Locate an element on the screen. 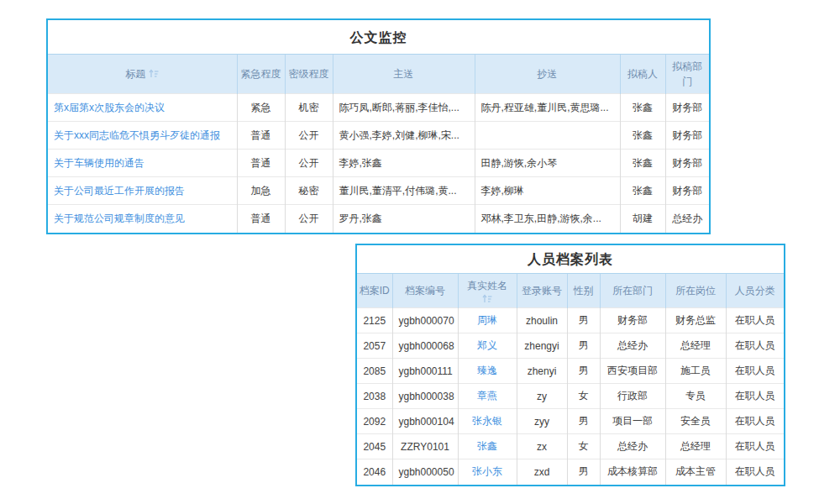 This screenshot has width=840, height=504. table-cell: 关于公司最近工作开展的报告 is located at coordinates (143, 192).